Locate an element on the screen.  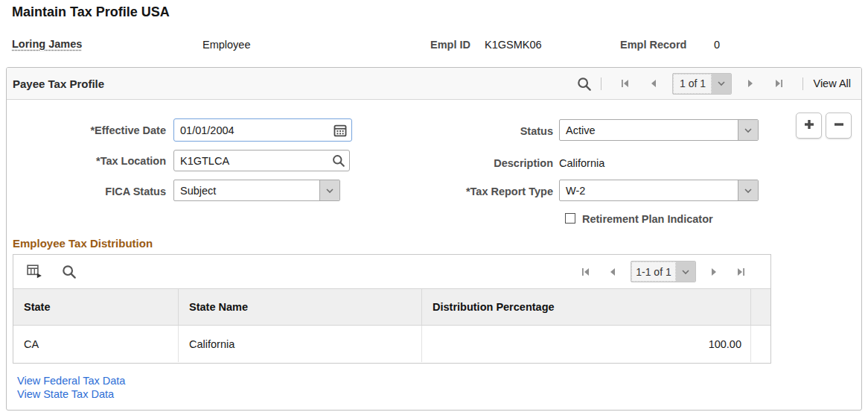
grid-last-page-icon is located at coordinates (741, 272).